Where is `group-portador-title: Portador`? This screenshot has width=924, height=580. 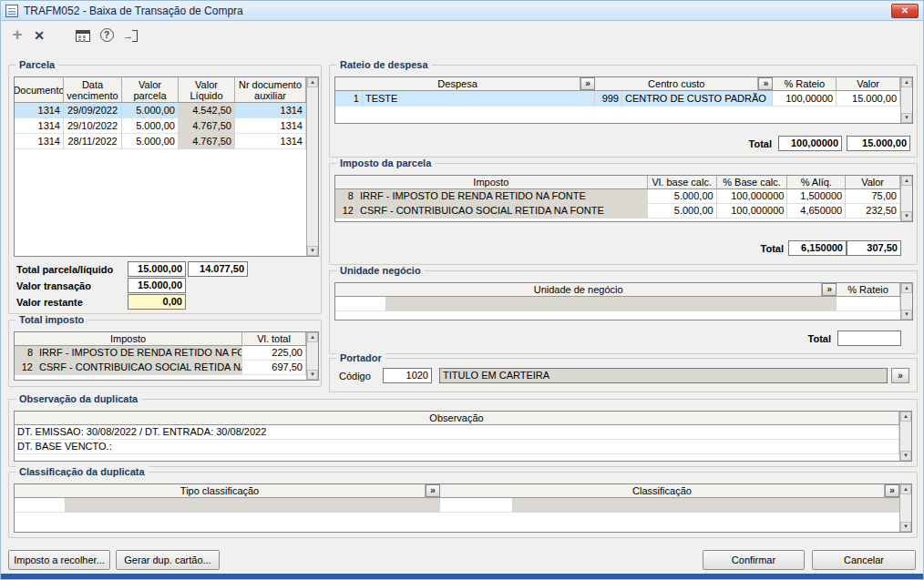
group-portador-title: Portador is located at coordinates (361, 358).